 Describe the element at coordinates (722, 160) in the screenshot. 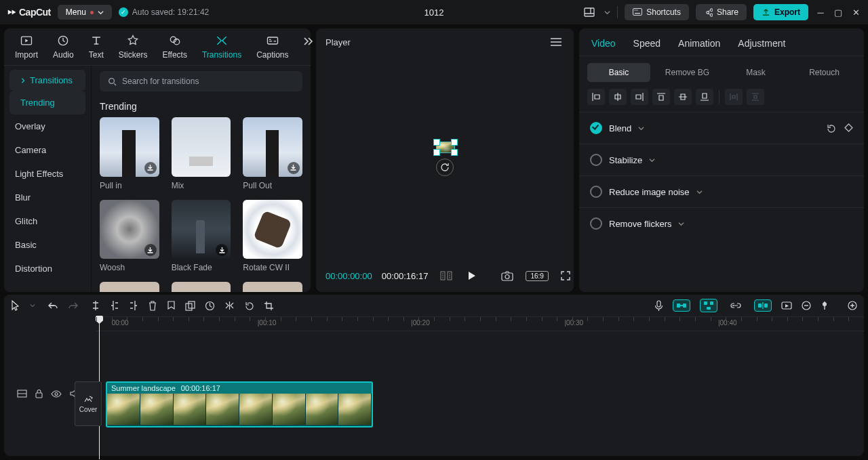

I see `property-stabilize: Stabilize` at that location.